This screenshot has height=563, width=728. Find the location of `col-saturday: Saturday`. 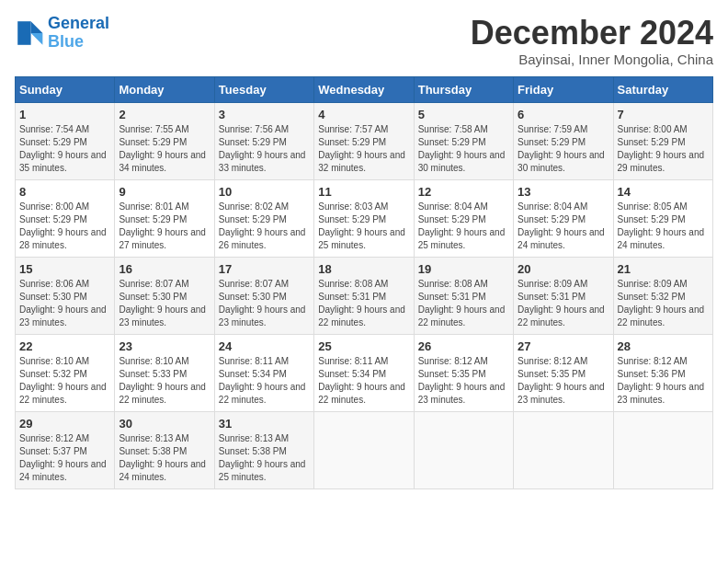

col-saturday: Saturday is located at coordinates (663, 89).